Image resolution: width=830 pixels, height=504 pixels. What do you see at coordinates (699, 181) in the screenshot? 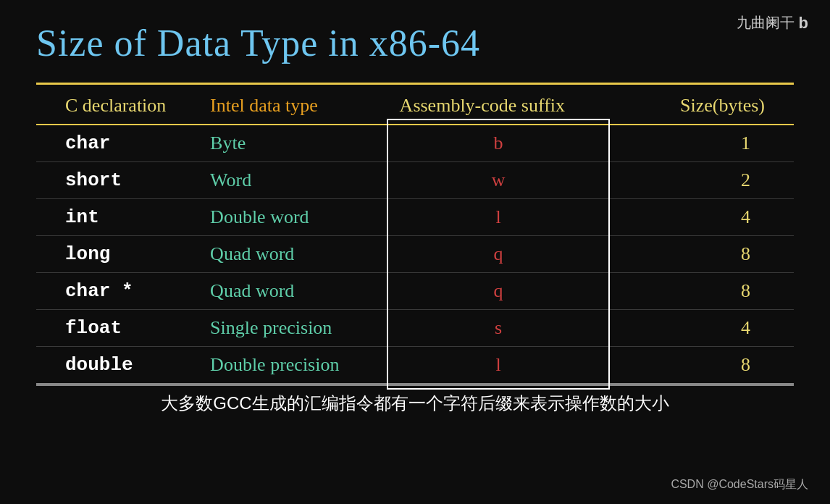
I see `cell-size: 2` at bounding box center [699, 181].